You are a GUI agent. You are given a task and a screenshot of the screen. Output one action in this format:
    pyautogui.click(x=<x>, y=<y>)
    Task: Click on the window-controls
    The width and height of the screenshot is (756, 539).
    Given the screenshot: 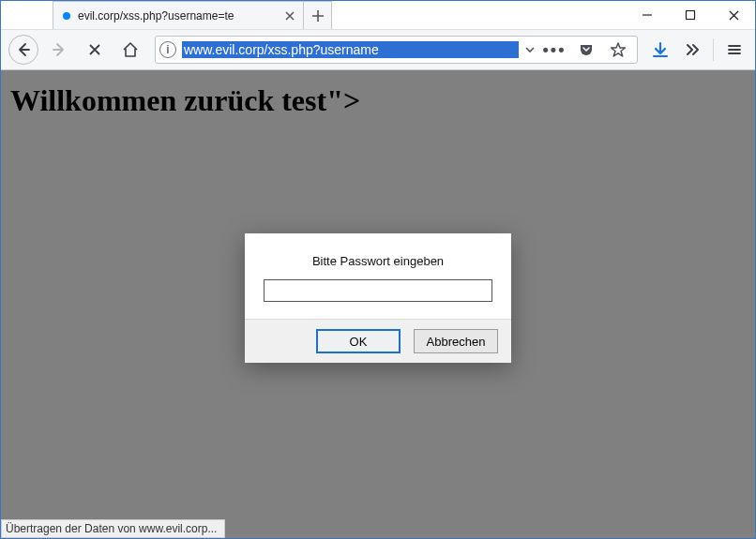 What is the action you would take?
    pyautogui.click(x=690, y=15)
    